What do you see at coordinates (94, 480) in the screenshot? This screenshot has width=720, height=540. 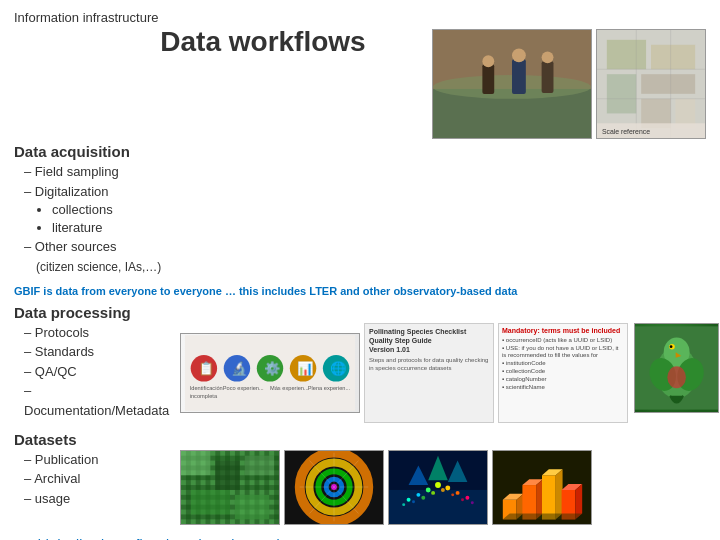 I see `datasets-list: Publication Archival usage` at bounding box center [94, 480].